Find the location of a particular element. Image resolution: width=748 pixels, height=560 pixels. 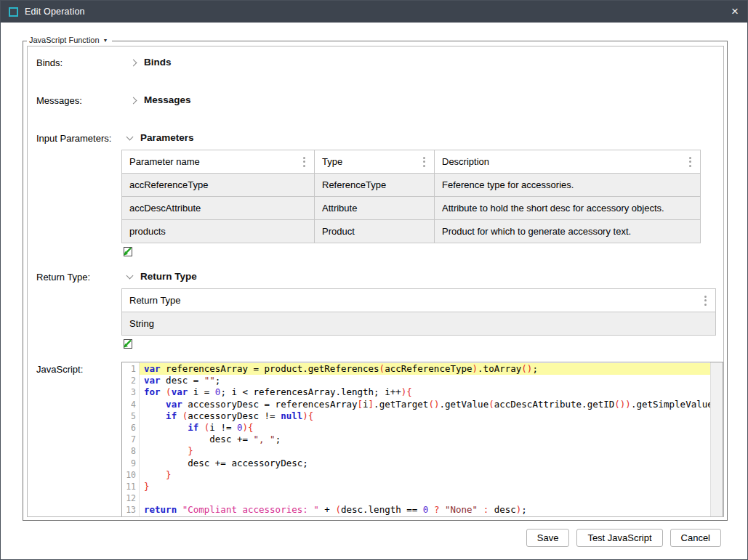

column-header-return-type: Return Type is located at coordinates (419, 301).